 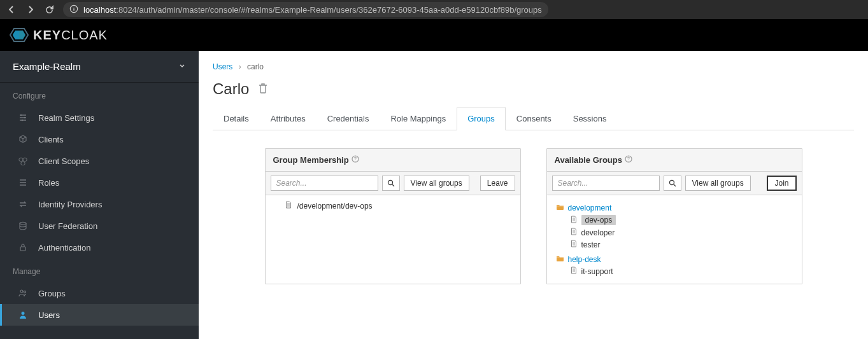 What do you see at coordinates (70, 205) in the screenshot?
I see `sidebar-item-label: Identity Providers` at bounding box center [70, 205].